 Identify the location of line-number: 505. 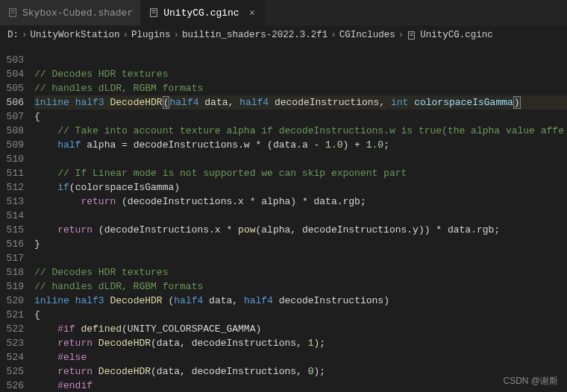
(12, 88).